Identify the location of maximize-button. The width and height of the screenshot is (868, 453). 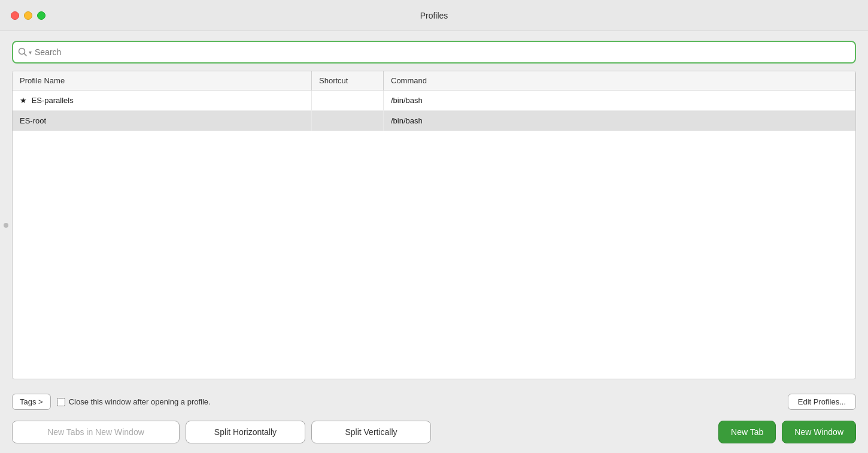
(41, 16).